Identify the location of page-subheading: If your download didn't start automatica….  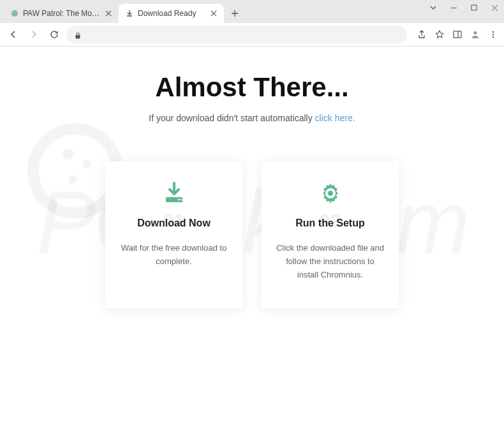
(252, 118).